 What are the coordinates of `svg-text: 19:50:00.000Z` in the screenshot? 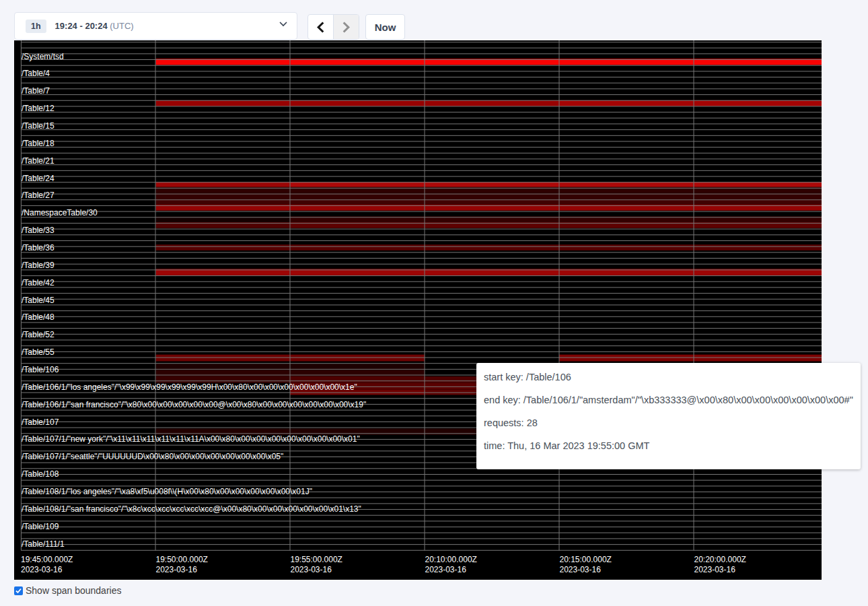 It's located at (182, 560).